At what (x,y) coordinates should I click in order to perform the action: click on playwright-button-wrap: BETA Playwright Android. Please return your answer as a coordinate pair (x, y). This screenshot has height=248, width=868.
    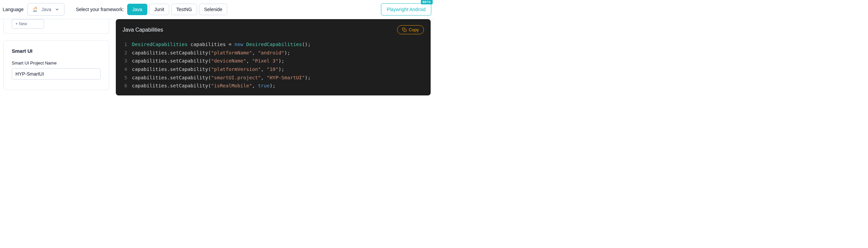
    Looking at the image, I should click on (406, 9).